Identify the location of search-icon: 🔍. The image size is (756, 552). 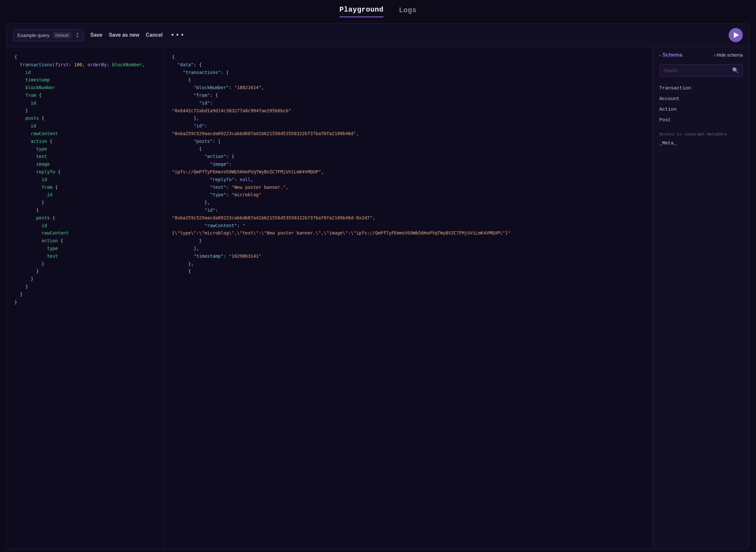
(735, 70).